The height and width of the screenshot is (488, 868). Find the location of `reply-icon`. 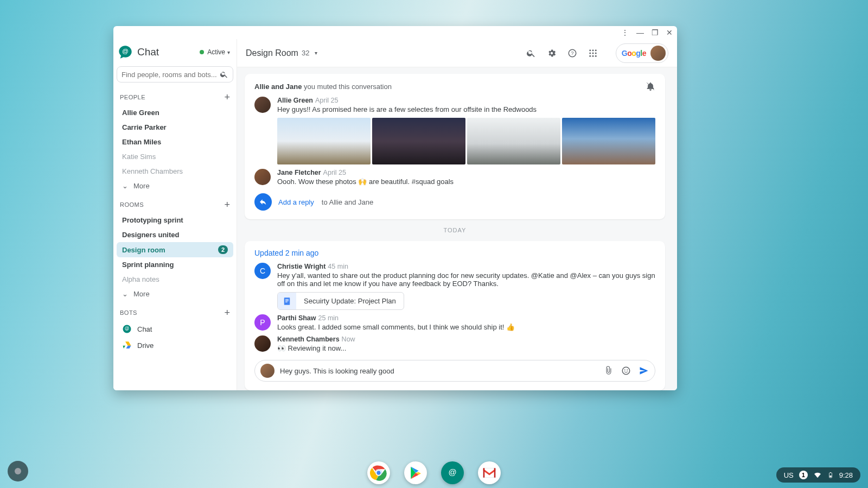

reply-icon is located at coordinates (263, 202).